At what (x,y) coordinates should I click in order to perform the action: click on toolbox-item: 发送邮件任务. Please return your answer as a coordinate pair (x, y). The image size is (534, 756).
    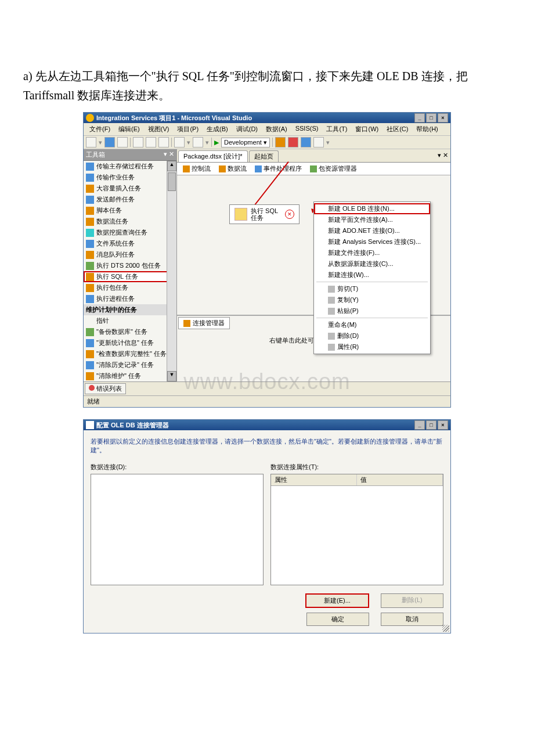
    Looking at the image, I should click on (130, 200).